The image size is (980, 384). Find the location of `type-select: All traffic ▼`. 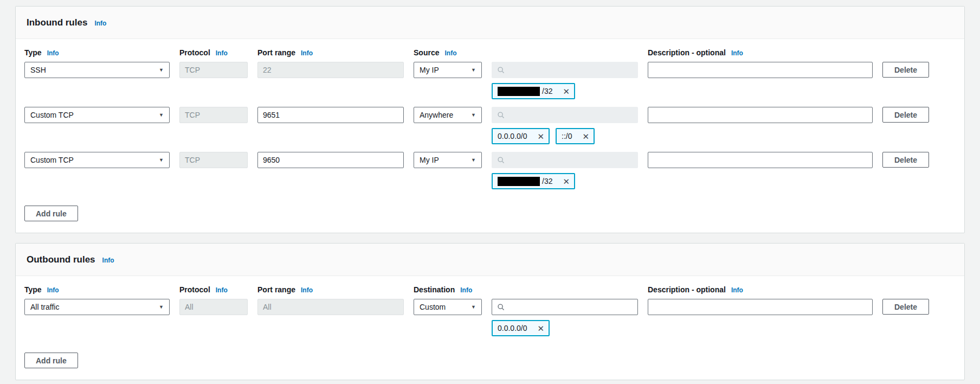

type-select: All traffic ▼ is located at coordinates (97, 307).